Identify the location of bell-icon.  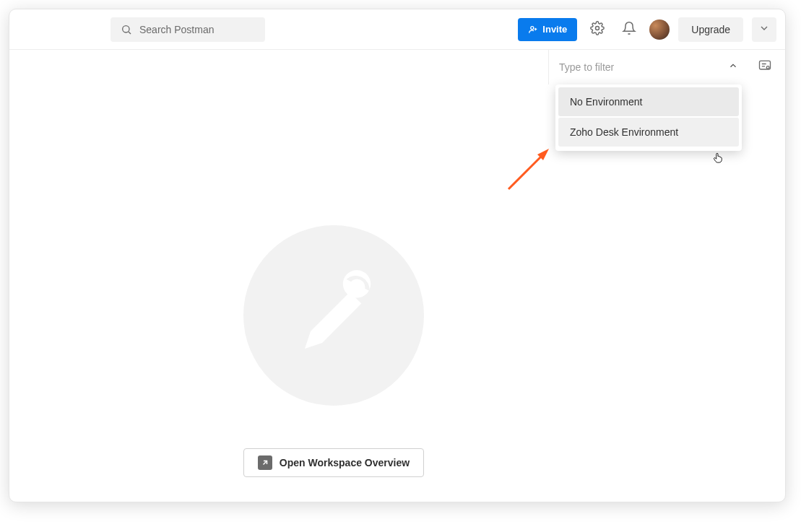
(629, 30).